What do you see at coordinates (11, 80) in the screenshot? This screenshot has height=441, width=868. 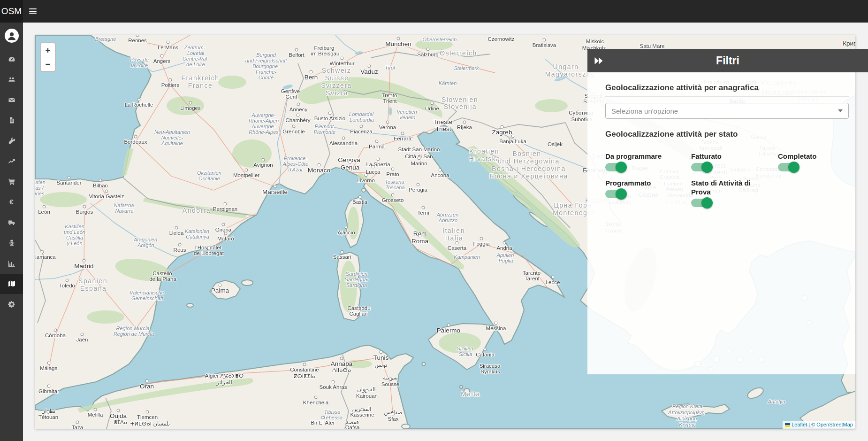 I see `sidebar-item-users` at bounding box center [11, 80].